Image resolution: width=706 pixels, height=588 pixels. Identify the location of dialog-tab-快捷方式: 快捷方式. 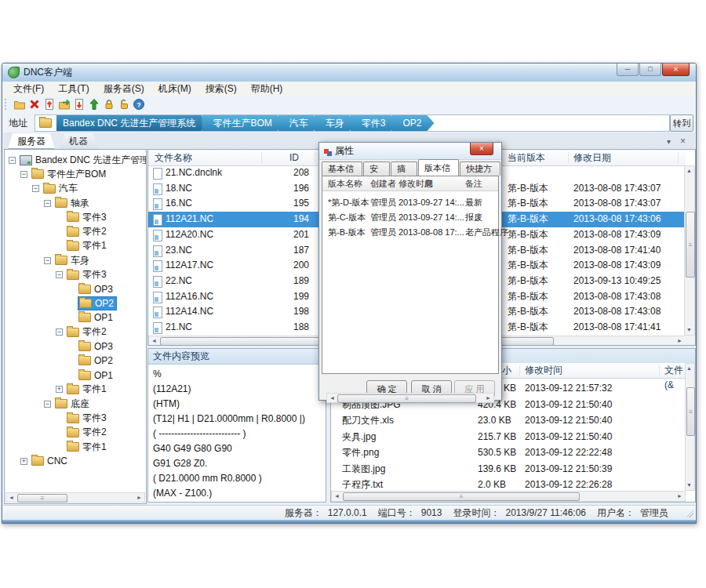
(480, 169).